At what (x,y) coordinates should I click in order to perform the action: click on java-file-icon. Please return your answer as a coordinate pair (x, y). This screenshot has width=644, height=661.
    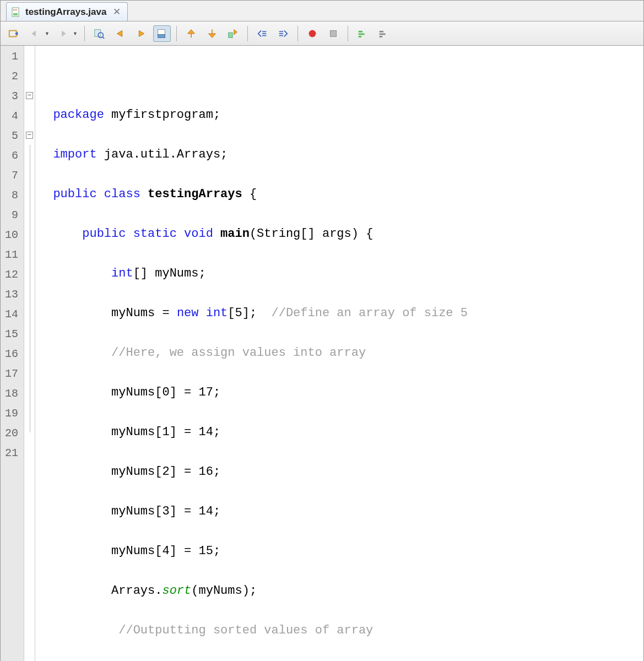
    Looking at the image, I should click on (16, 12).